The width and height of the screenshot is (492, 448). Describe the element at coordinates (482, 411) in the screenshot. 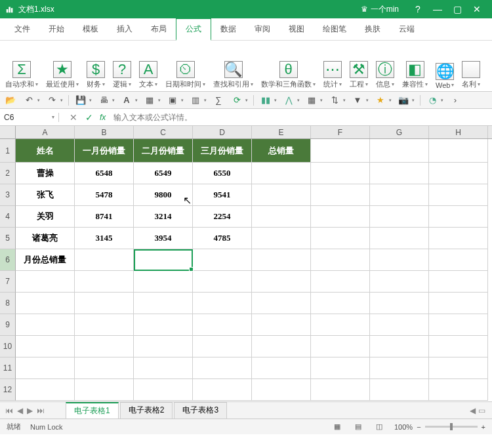

I see `scroll-thumb: ▭` at that location.